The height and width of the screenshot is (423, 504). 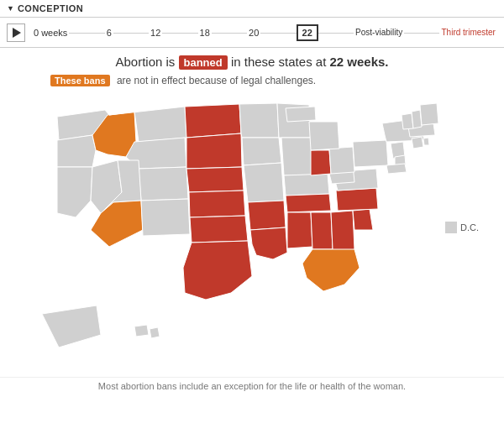 I want to click on footer-text: Most abortion bans include an exception …, so click(x=252, y=386).